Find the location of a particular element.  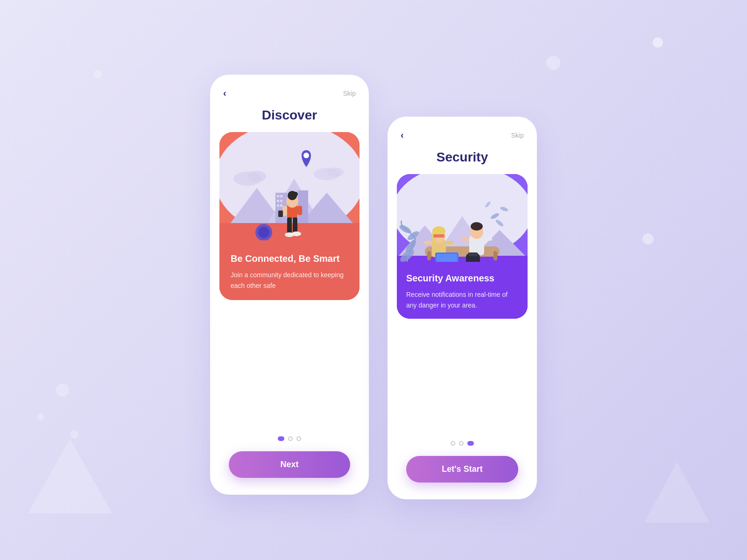

next-button: Next is located at coordinates (289, 465).